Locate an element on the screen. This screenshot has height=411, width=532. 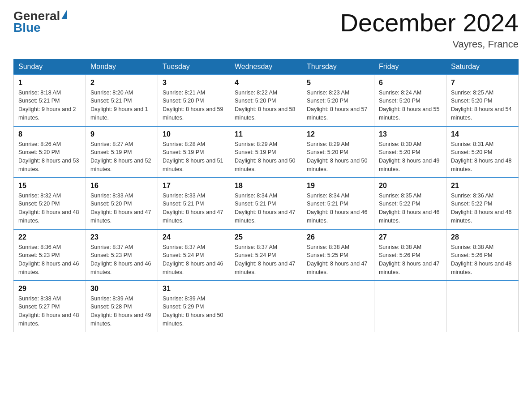
day-number: 22 is located at coordinates (50, 237).